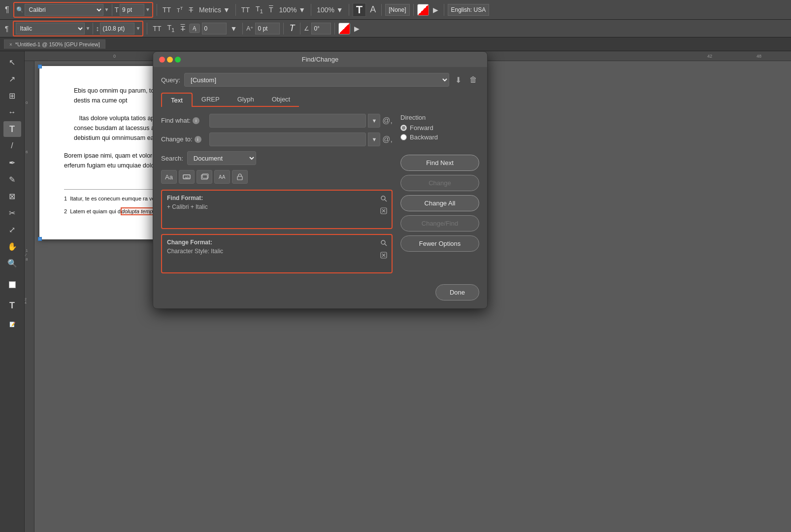  Describe the element at coordinates (440, 163) in the screenshot. I see `find-next-btn: Find Next` at that location.